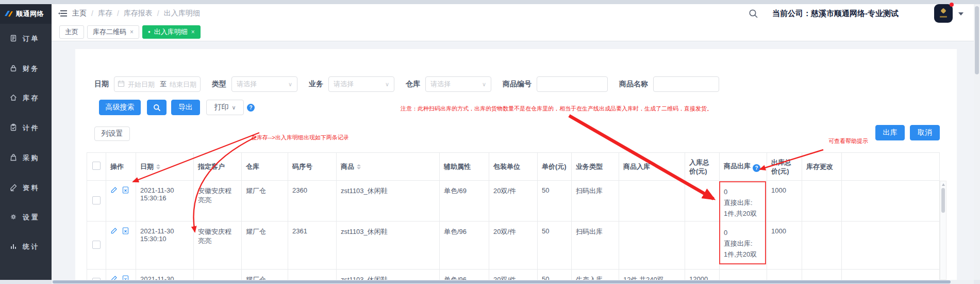 The image size is (980, 284). Describe the element at coordinates (925, 133) in the screenshot. I see `cancel-button: 取消` at that location.